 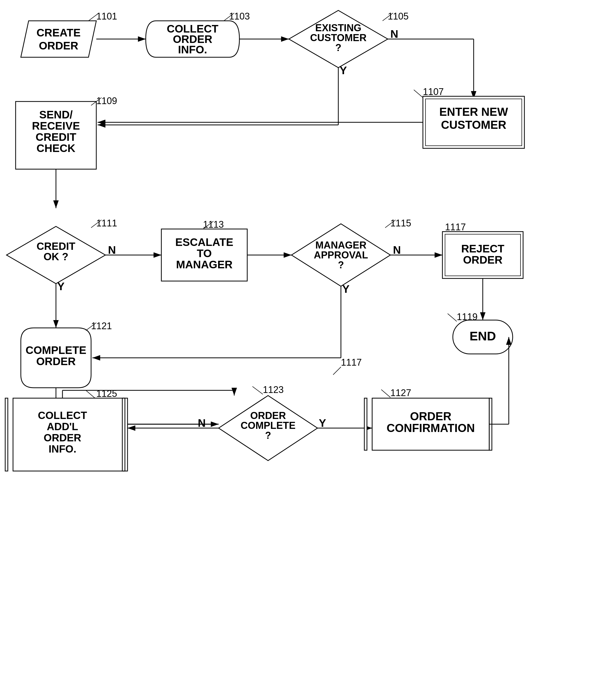 What do you see at coordinates (56, 148) in the screenshot?
I see `node-1109-label4: CHECK` at bounding box center [56, 148].